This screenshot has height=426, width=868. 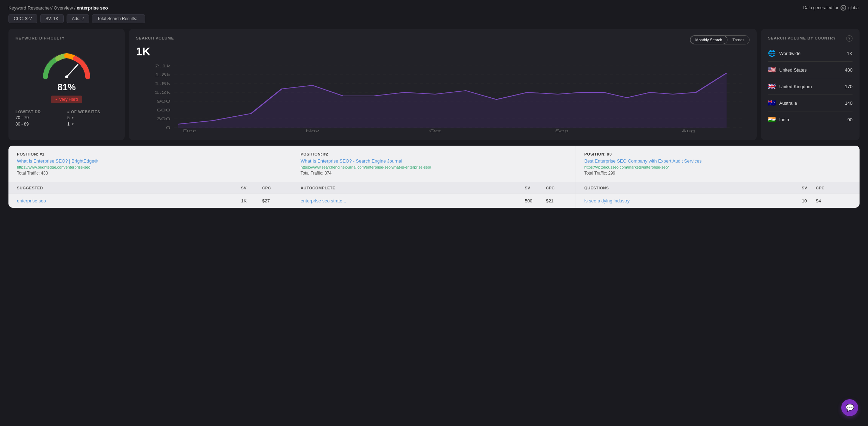 What do you see at coordinates (535, 188) in the screenshot?
I see `autocomplete-col-1: SV` at bounding box center [535, 188].